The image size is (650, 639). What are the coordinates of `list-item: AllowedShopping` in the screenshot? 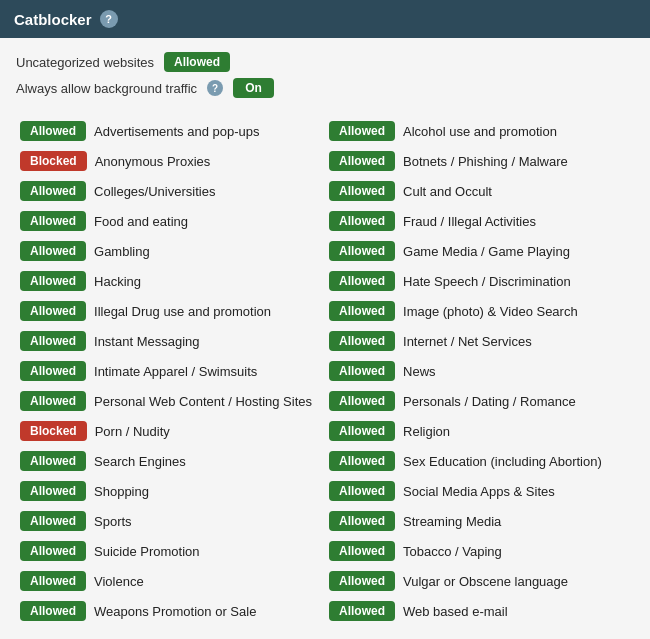 It's located at (170, 491).